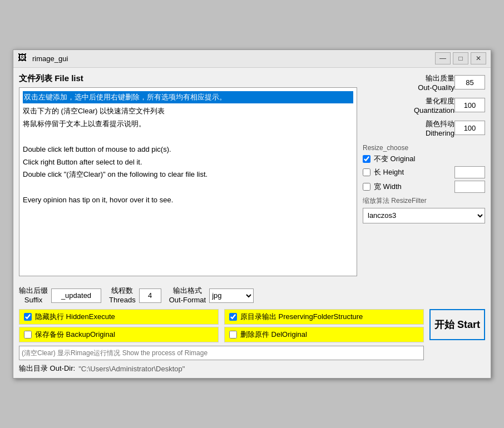 This screenshot has height=428, width=504. What do you see at coordinates (23, 58) in the screenshot?
I see `app-icon: 🖼` at bounding box center [23, 58].